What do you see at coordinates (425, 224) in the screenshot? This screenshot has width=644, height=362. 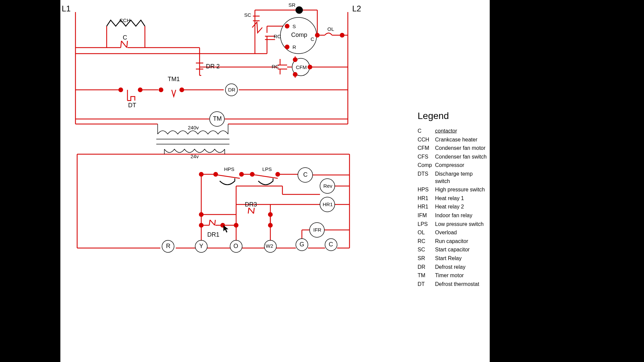 I see `legend-abbr: LPS` at bounding box center [425, 224].